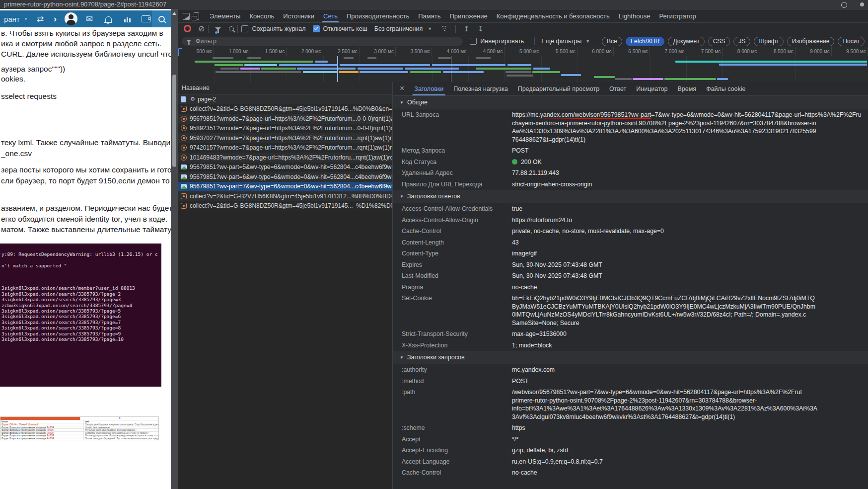  Describe the element at coordinates (635, 16) in the screenshot. I see `devtools-tab-lighthouse: Lighthouse` at that location.